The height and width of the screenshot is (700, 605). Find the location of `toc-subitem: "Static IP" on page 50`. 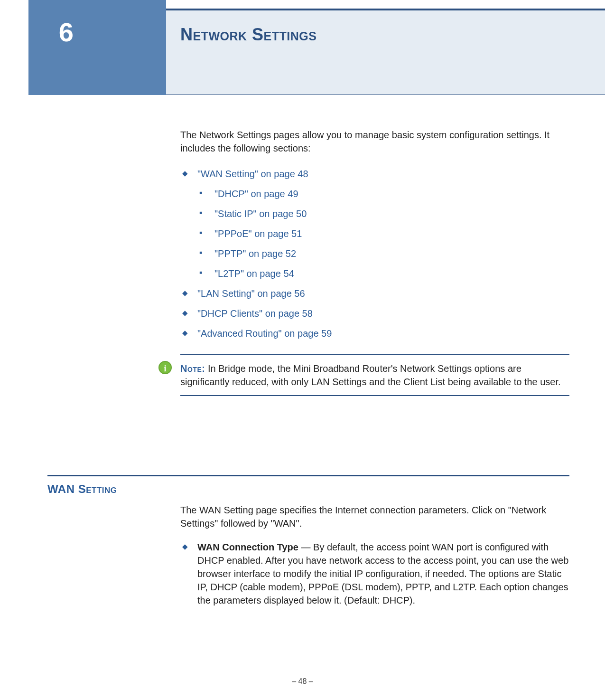

toc-subitem: "Static IP" on page 50 is located at coordinates (383, 214).